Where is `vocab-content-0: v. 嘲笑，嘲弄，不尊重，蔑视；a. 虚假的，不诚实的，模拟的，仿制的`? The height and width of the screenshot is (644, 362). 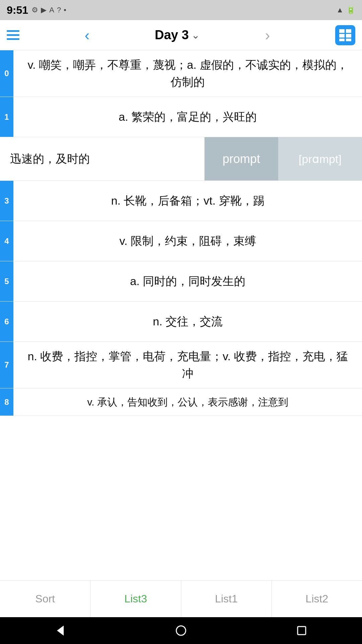 vocab-content-0: v. 嘲笑，嘲弄，不尊重，蔑视；a. 虚假的，不诚实的，模拟的，仿制的 is located at coordinates (188, 73).